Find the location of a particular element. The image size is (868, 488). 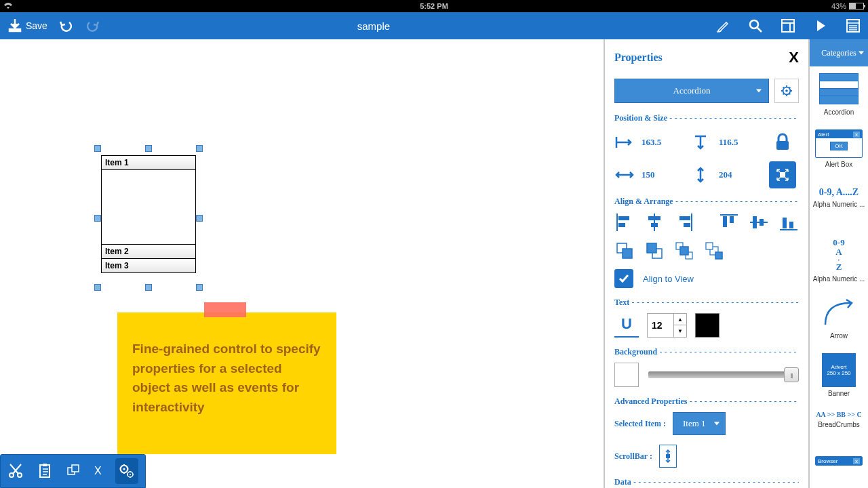

cat-item-alphanum1: 0-9, A....Z Alpha Numeric ... is located at coordinates (839, 207).